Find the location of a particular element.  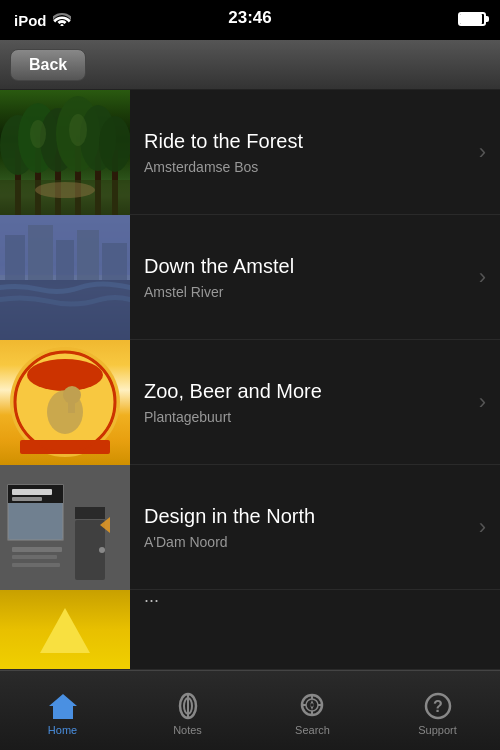

tab-support-label: Support is located at coordinates (438, 730).